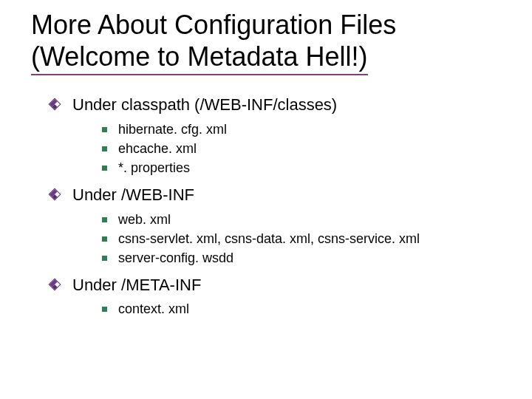 The height and width of the screenshot is (399, 532). Describe the element at coordinates (291, 105) in the screenshot. I see `bullet-level1: Under classpath (/WEB-INF/classes)` at that location.